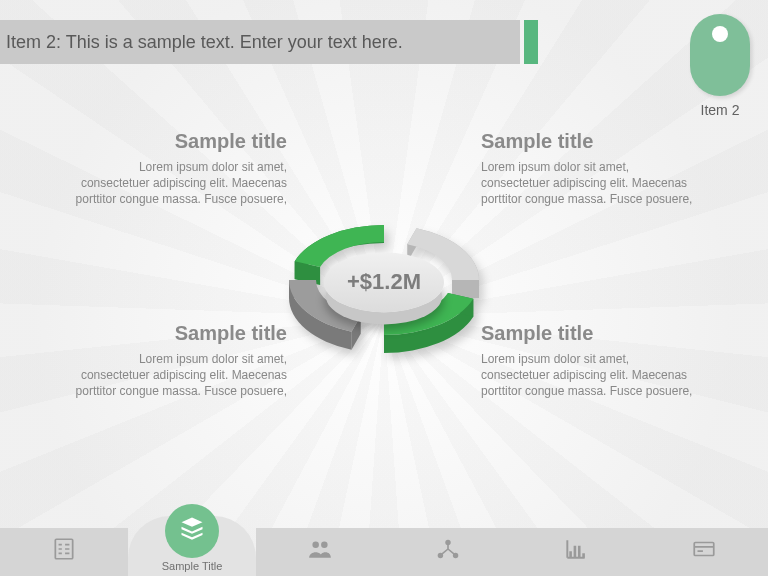  What do you see at coordinates (720, 55) in the screenshot?
I see `pill-shape` at bounding box center [720, 55].